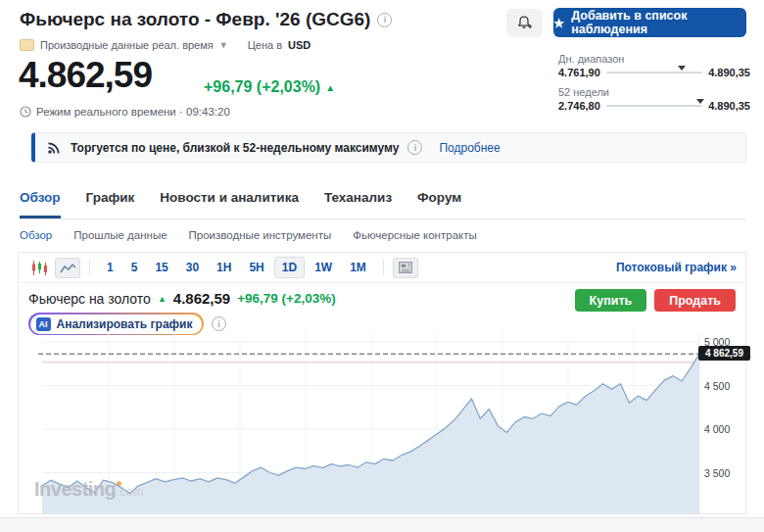 Image resolution: width=764 pixels, height=532 pixels. Describe the element at coordinates (55, 147) in the screenshot. I see `signal-icon` at that location.